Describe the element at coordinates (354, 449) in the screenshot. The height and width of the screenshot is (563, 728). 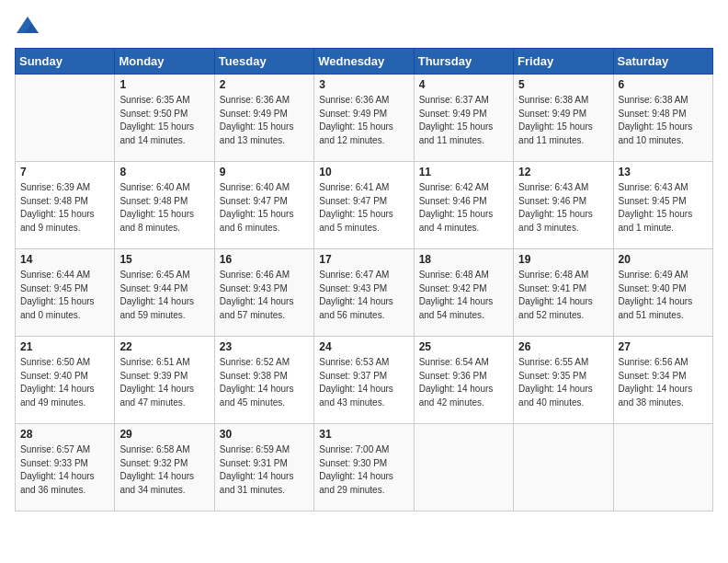
I see `sunrise-text: Sunrise: 7:00 AM` at that location.